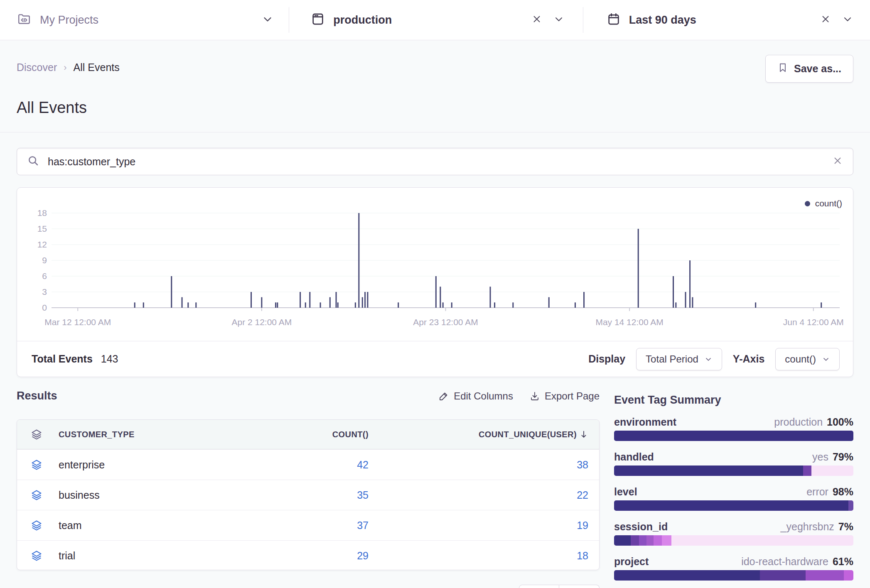 The width and height of the screenshot is (870, 588). What do you see at coordinates (734, 576) in the screenshot?
I see `tag-bar-project` at bounding box center [734, 576].